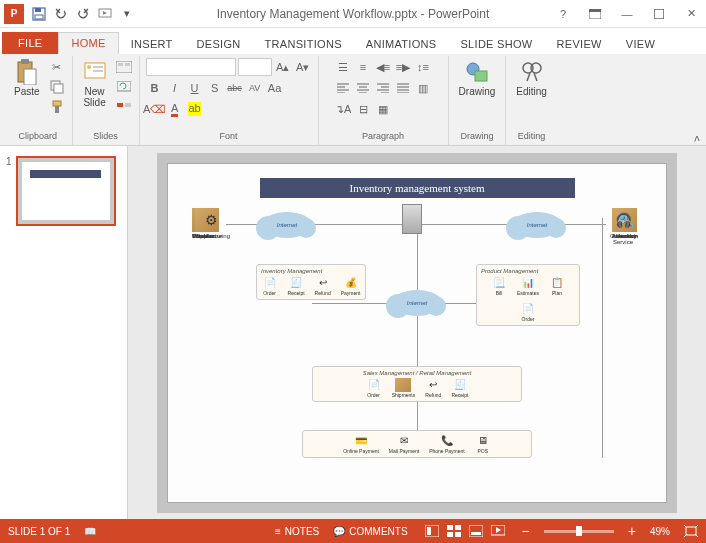  I want to click on close-icon: ✕, so click(691, 14).